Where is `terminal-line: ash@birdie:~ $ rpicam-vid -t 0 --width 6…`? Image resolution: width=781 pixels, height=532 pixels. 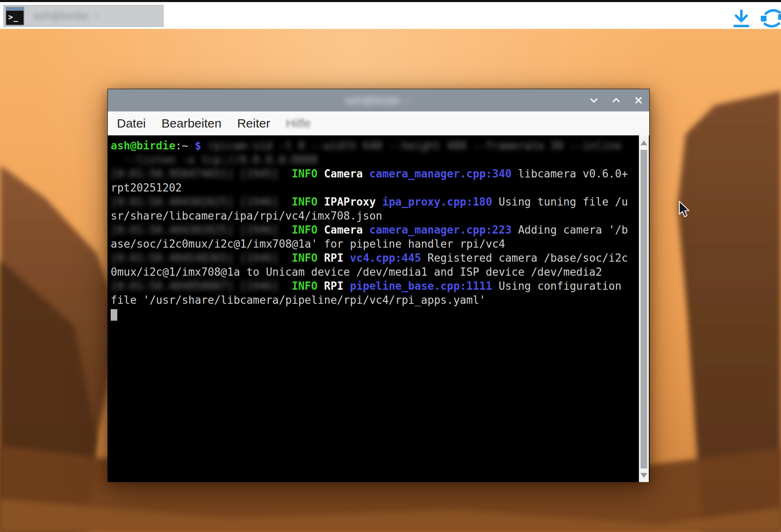 terminal-line: ash@birdie:~ $ rpicam-vid -t 0 --width 6… is located at coordinates (369, 146).